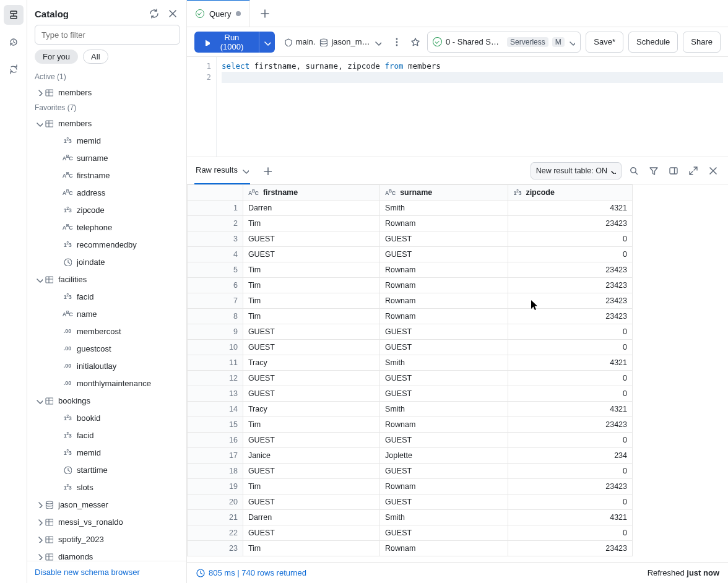 The image size is (728, 583). What do you see at coordinates (571, 394) in the screenshot?
I see `cell-zipcode: 0` at bounding box center [571, 394].